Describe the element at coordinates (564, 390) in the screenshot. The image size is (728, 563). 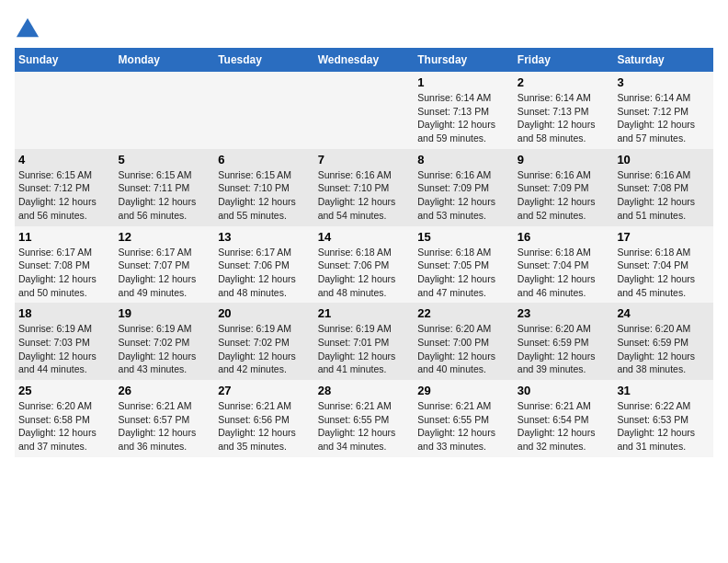
I see `day-number: 30` at that location.